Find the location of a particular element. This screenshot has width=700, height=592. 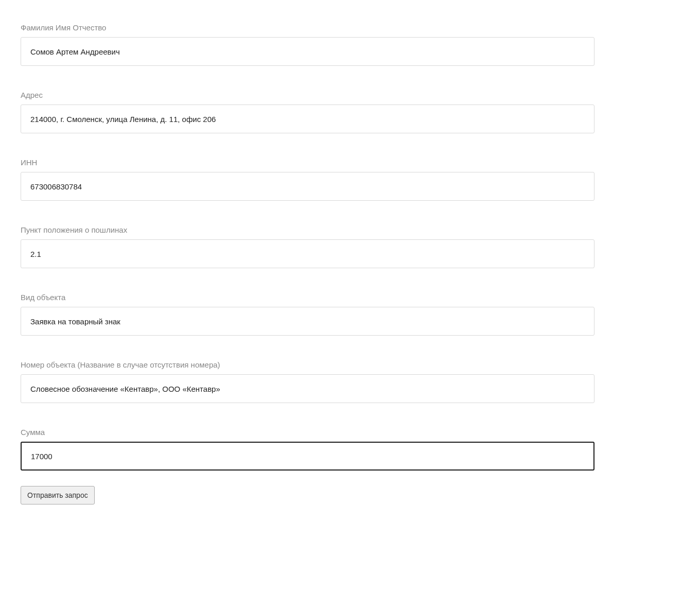

group-fee-regulation-item: Пункт положения о пошлинах is located at coordinates (350, 247).